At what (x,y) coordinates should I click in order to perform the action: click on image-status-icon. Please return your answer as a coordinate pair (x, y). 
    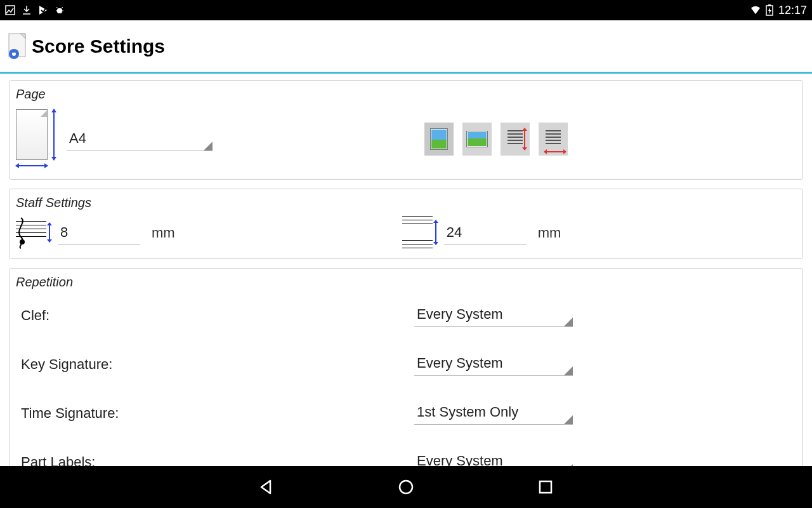
    Looking at the image, I should click on (10, 10).